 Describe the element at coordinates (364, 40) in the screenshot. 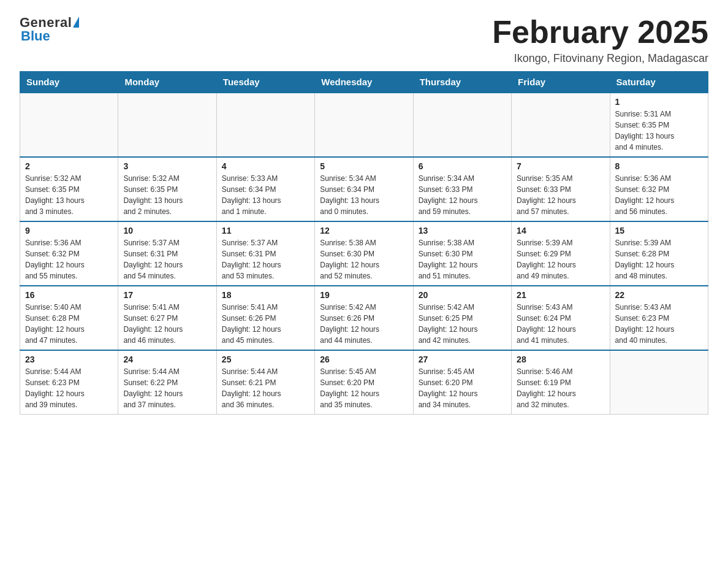

I see `page-header: General Blue February 2025 Ikongo, Fitov…` at that location.